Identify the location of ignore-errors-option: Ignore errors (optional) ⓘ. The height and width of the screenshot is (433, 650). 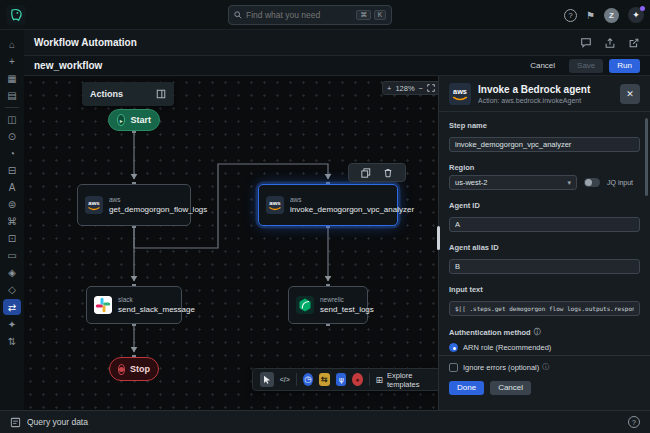
(544, 367).